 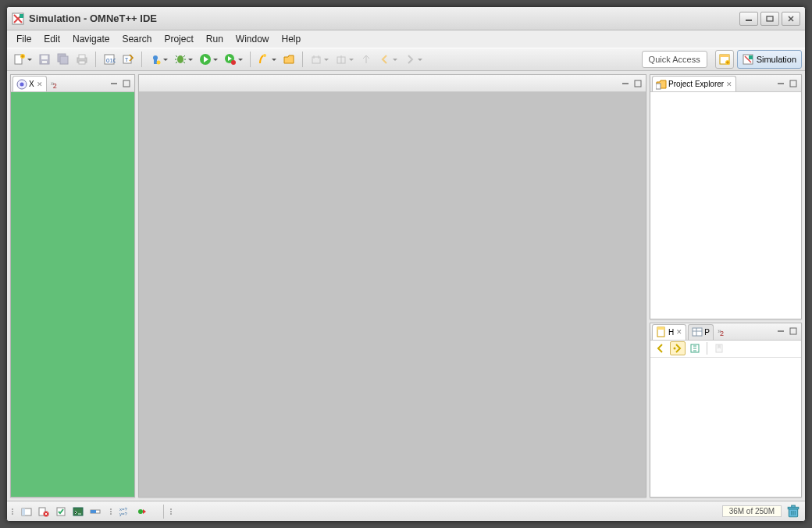 What do you see at coordinates (183, 59) in the screenshot?
I see `debug-button` at bounding box center [183, 59].